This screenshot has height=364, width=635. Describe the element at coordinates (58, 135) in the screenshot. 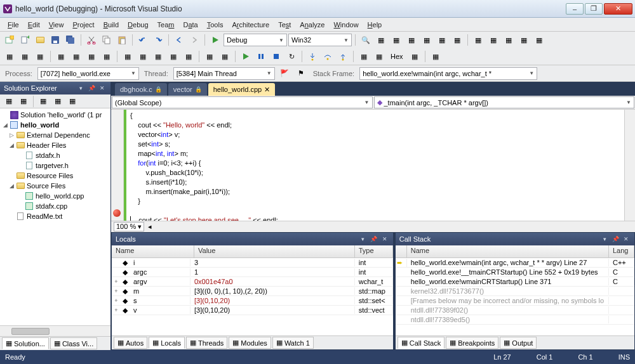

I see `ext-deps-node: External Dependenc` at that location.